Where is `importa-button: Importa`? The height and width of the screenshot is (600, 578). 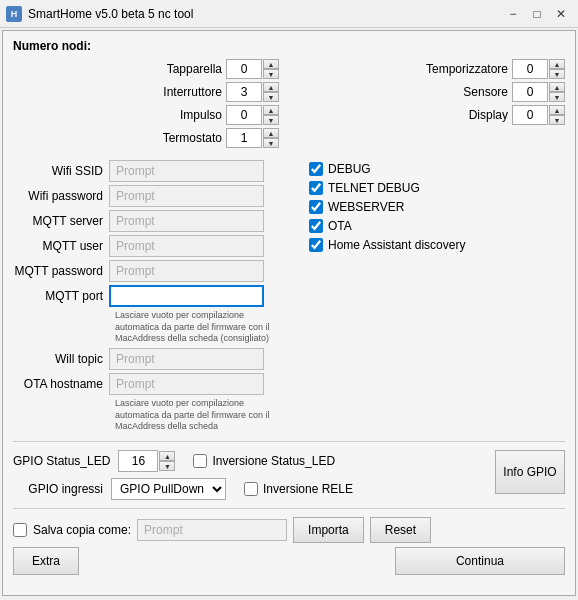 importa-button: Importa is located at coordinates (328, 530).